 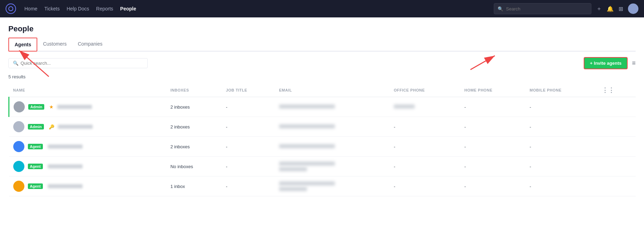 What do you see at coordinates (52, 9) in the screenshot?
I see `nav-tickets: Tickets` at bounding box center [52, 9].